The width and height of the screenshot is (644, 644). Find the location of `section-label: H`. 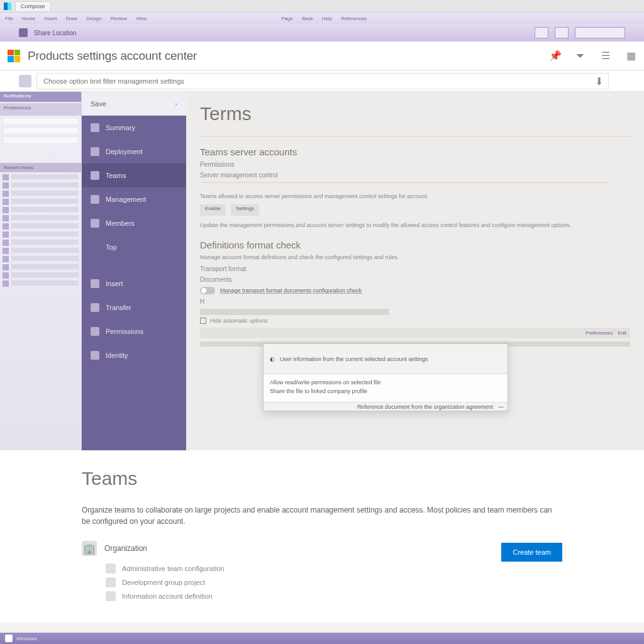

section-label: H is located at coordinates (415, 302).